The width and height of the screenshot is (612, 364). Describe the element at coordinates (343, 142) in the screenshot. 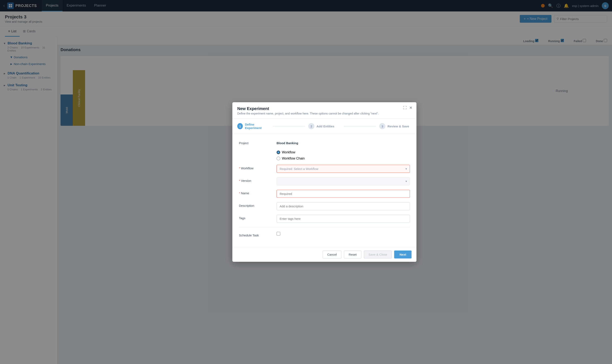

I see `project-value: Blood Banking` at that location.